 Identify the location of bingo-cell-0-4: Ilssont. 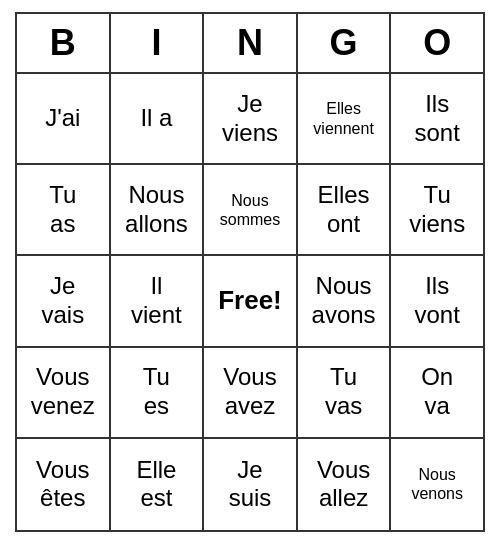
(437, 120).